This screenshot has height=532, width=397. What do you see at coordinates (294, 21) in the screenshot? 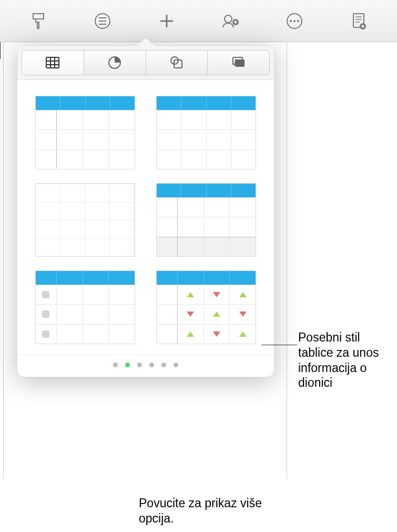
I see `more-icon` at bounding box center [294, 21].